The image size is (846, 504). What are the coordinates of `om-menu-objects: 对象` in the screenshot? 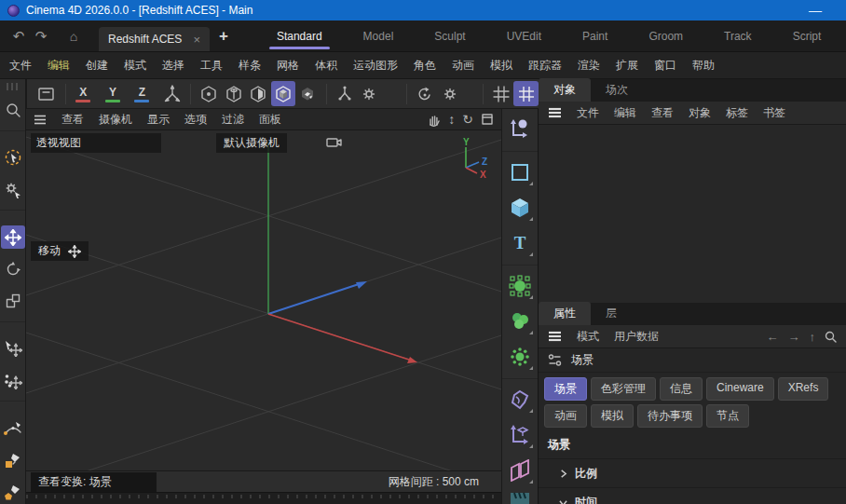 It's located at (700, 114).